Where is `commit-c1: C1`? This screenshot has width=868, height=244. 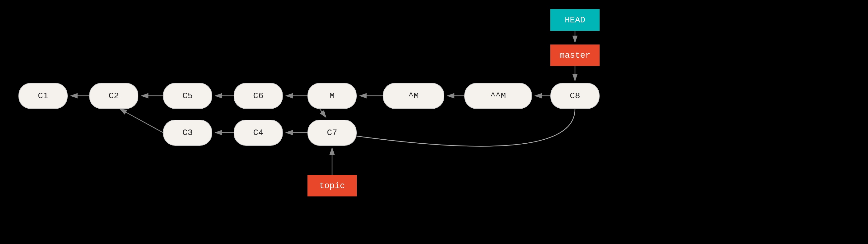 commit-c1: C1 is located at coordinates (43, 96).